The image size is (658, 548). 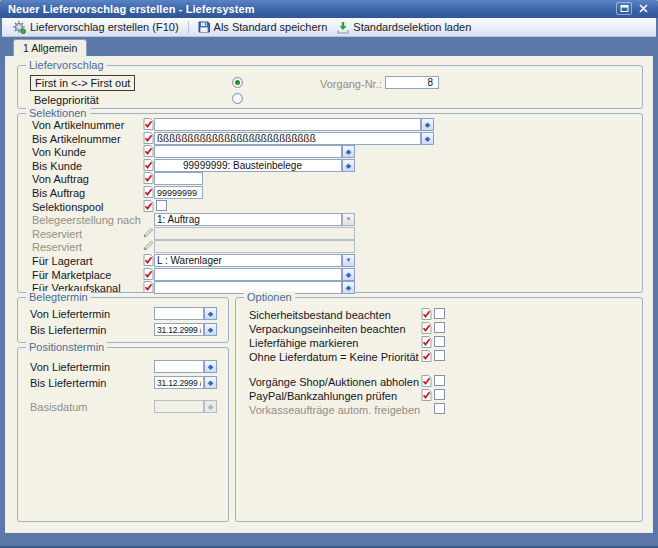 I want to click on fuer-lagerart-label: Für Lagerart, so click(x=62, y=261).